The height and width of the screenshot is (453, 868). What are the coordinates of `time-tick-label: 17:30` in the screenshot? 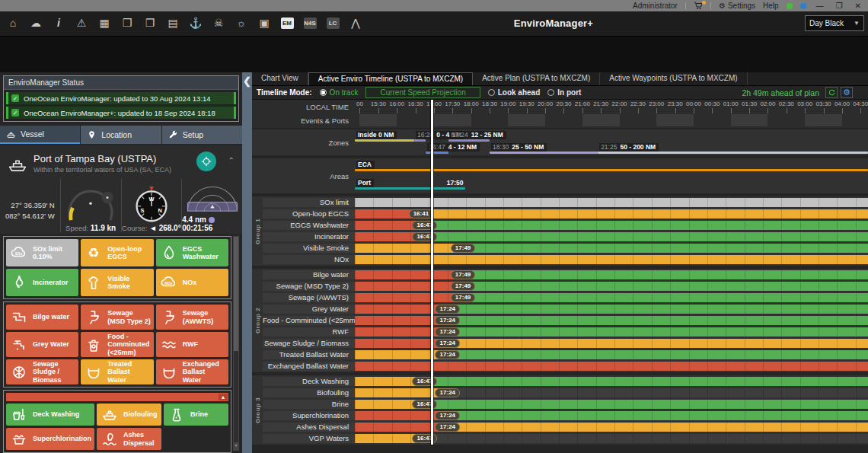 It's located at (452, 104).